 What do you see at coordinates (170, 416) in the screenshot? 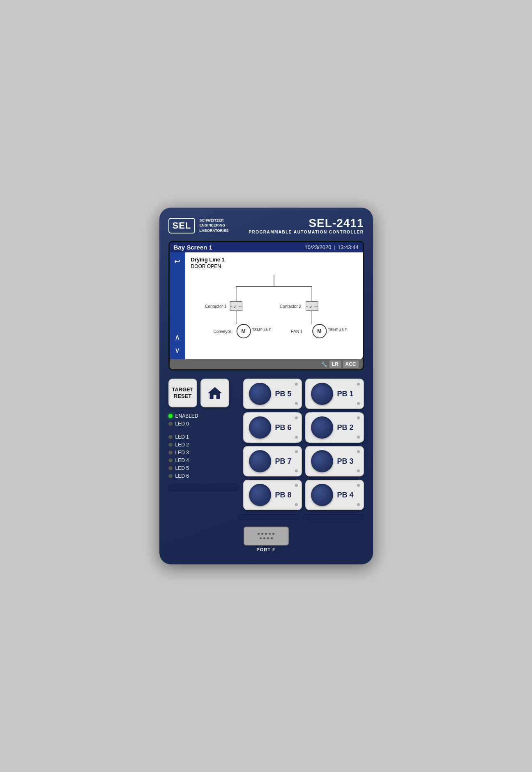
I see `led-enabled-dot` at bounding box center [170, 416].